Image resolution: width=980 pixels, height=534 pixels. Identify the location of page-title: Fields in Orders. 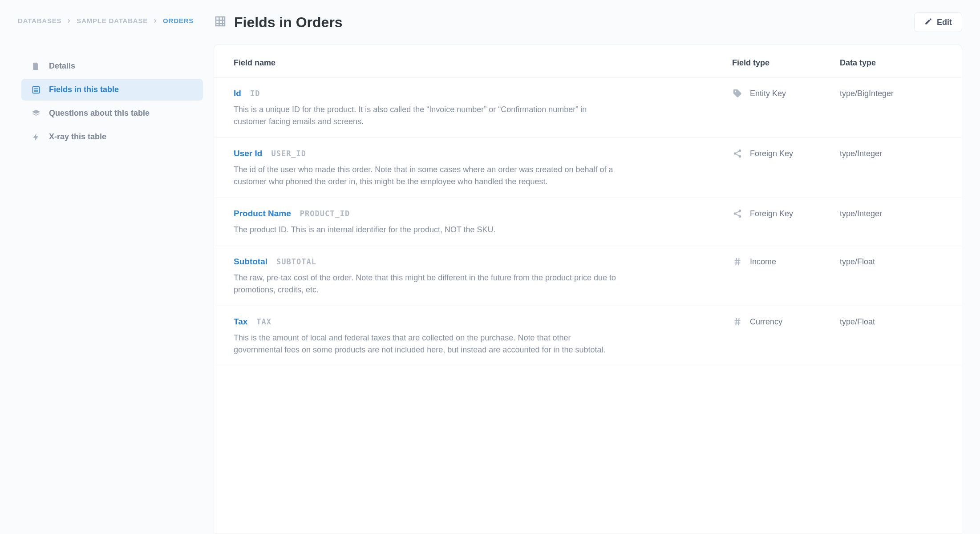
(278, 22).